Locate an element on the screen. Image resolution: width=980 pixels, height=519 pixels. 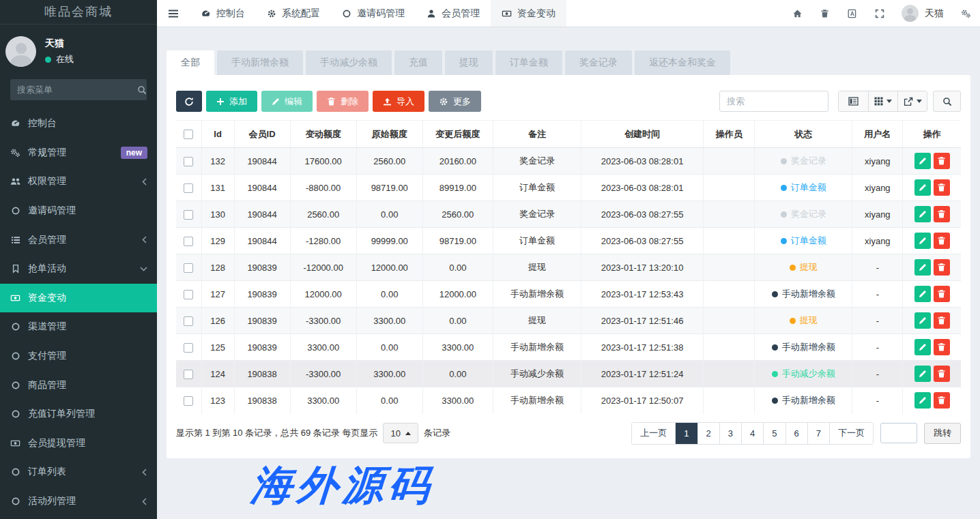
search-icon is located at coordinates (142, 90).